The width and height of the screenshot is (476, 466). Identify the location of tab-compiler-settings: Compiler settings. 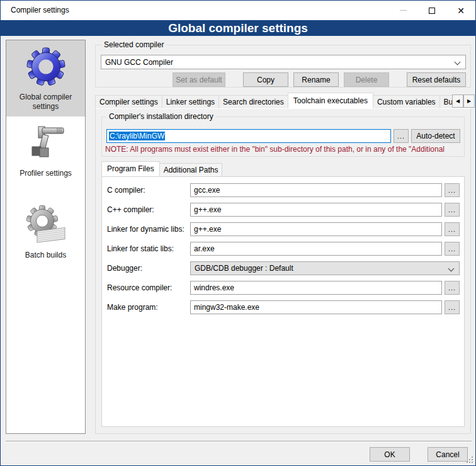
(128, 102).